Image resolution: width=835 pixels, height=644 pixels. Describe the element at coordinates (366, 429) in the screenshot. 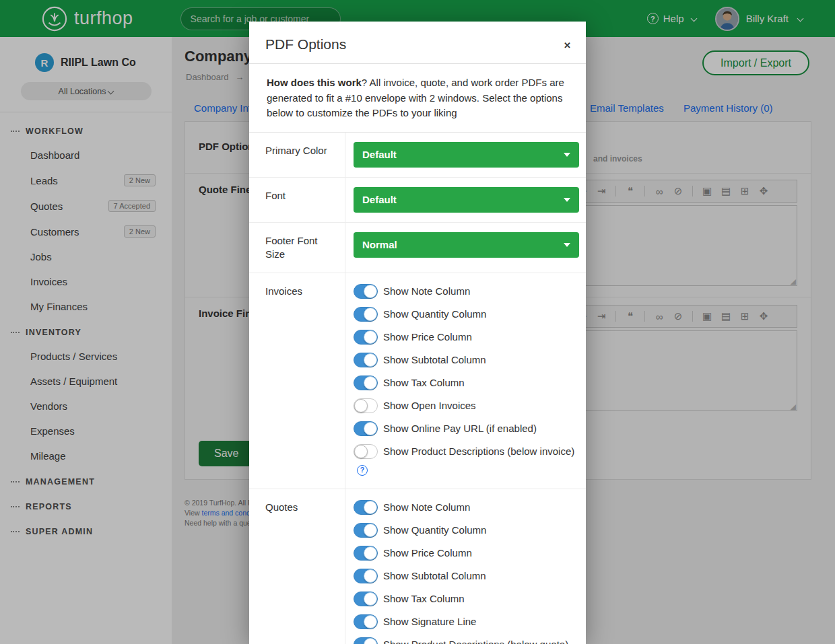

I see `show-online-pay-url-toggle` at that location.